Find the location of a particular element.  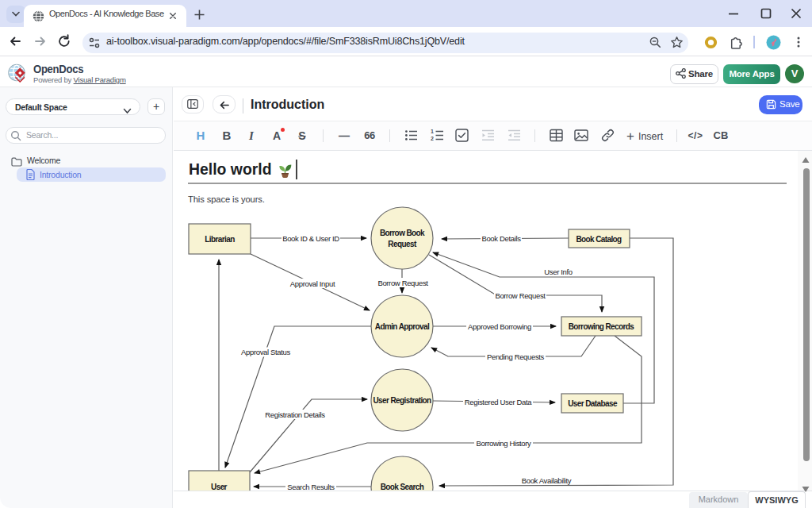

svg-text: Book Details is located at coordinates (501, 238).